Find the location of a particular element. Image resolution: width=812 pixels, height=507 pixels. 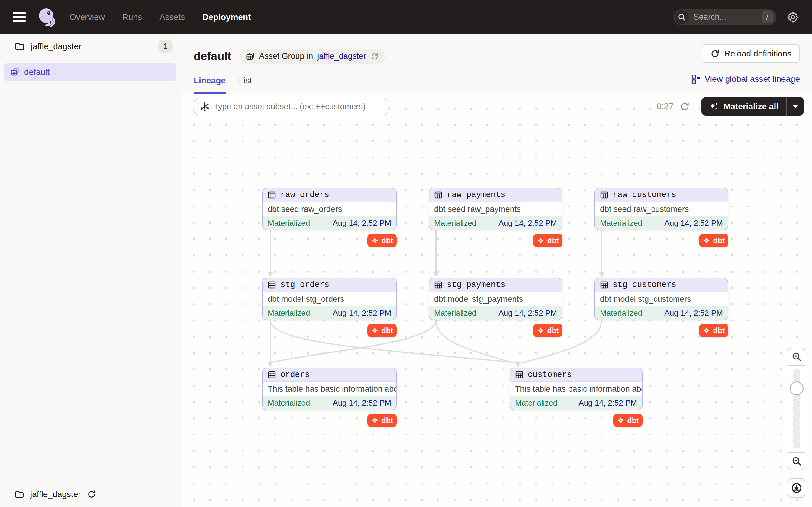

sidebar-item-default: default is located at coordinates (91, 72).